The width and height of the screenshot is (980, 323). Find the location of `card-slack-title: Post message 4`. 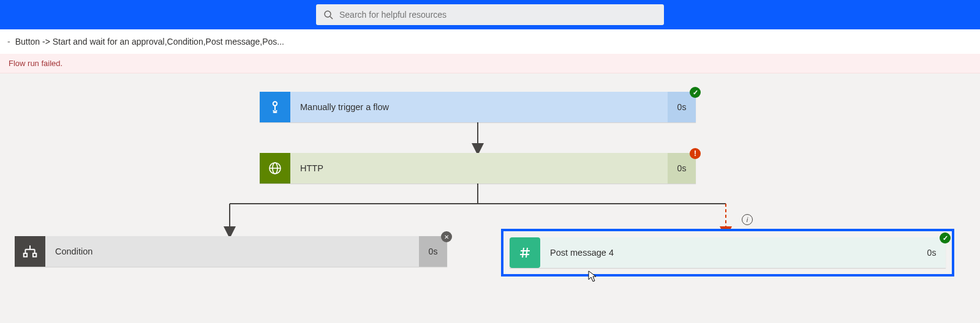

card-slack-title: Post message 4 is located at coordinates (729, 253).